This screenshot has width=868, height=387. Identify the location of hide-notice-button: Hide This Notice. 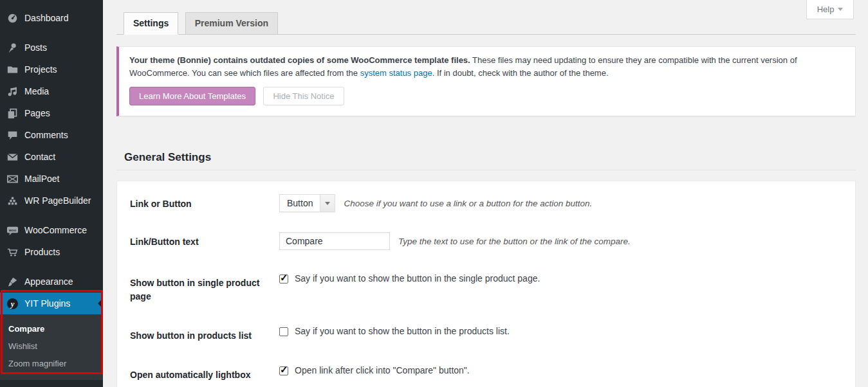
(304, 96).